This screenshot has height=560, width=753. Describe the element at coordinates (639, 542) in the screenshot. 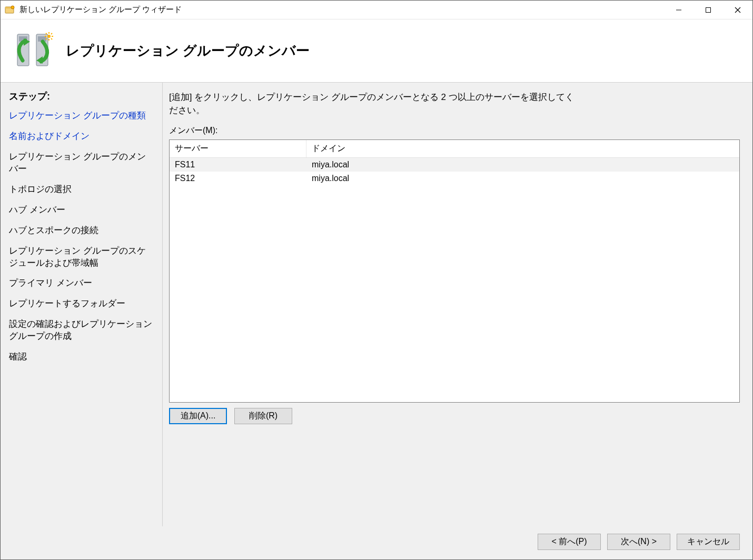

I see `next-button: 次へ(N) >` at that location.